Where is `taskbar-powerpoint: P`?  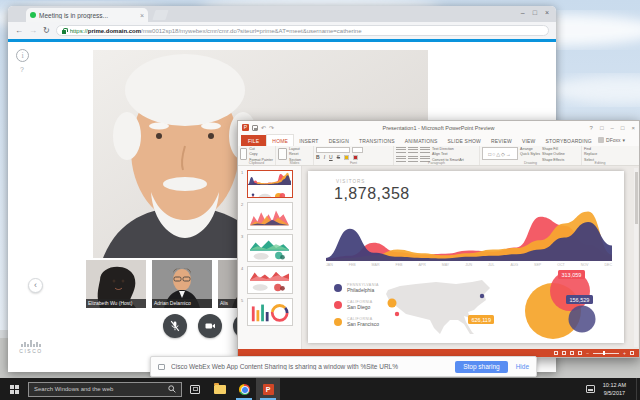
taskbar-powerpoint: P is located at coordinates (268, 389).